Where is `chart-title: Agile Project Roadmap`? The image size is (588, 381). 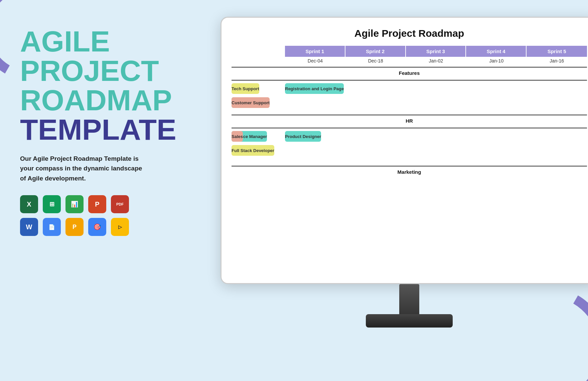 chart-title: Agile Project Roadmap is located at coordinates (409, 33).